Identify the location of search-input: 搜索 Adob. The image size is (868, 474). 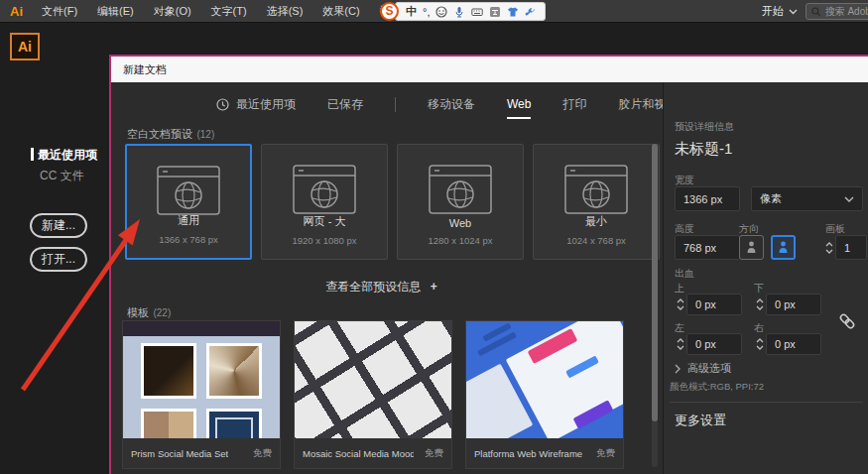
(837, 12).